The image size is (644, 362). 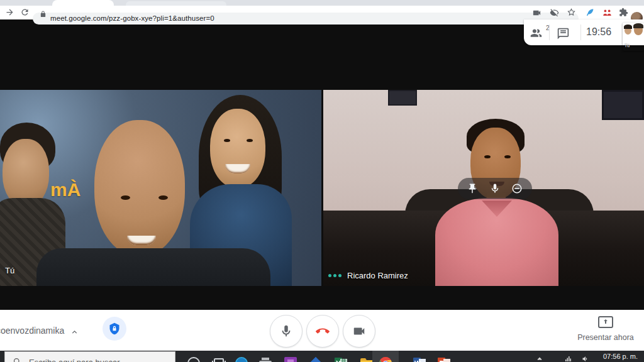 I want to click on volume-icon, so click(x=586, y=358).